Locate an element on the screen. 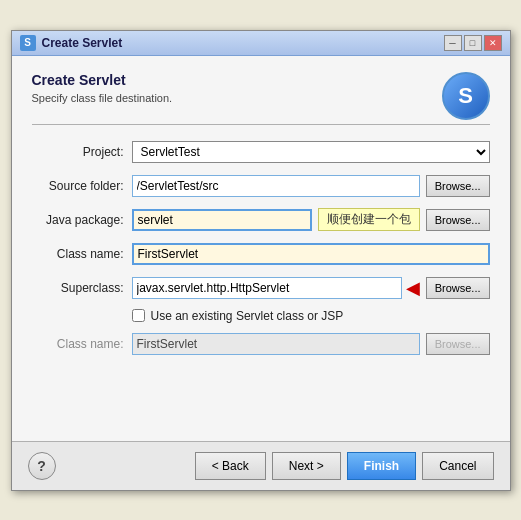 This screenshot has width=521, height=520. java-package-row: Java package: 顺便创建一个包 Browse... is located at coordinates (261, 220).